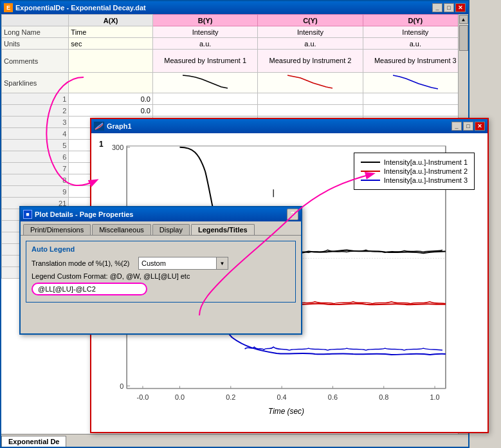 Image resolution: width=501 pixels, height=448 pixels. Describe the element at coordinates (183, 263) in the screenshot. I see `translation-select: Custom ▼` at that location.